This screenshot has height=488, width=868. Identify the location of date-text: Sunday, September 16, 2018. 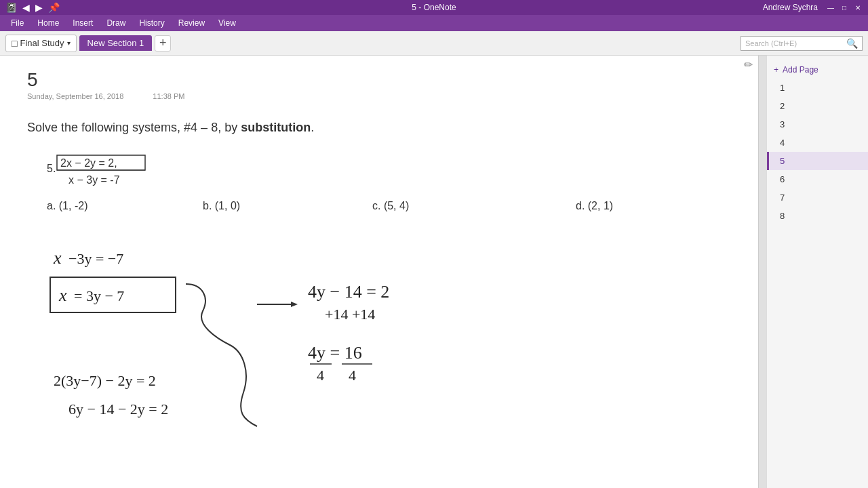
(75, 96).